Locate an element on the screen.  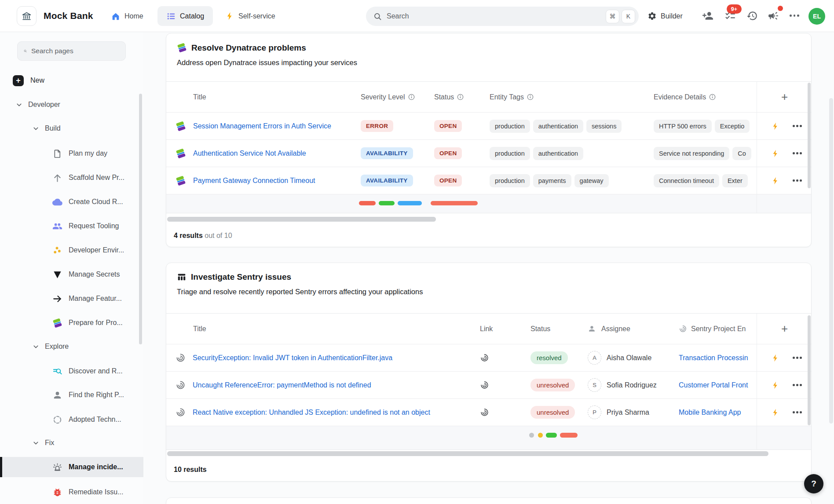
sidebar-item-manage-incidents: Manage incide... is located at coordinates (72, 467).